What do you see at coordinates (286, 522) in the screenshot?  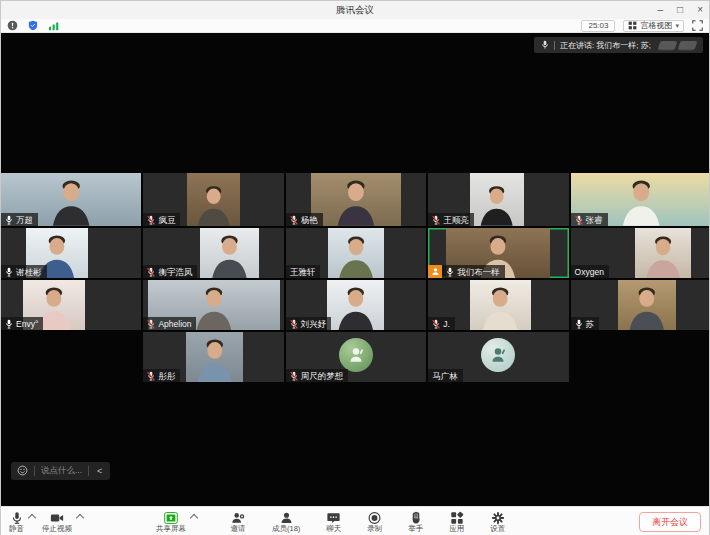 I see `members-button: 成员(18)` at bounding box center [286, 522].